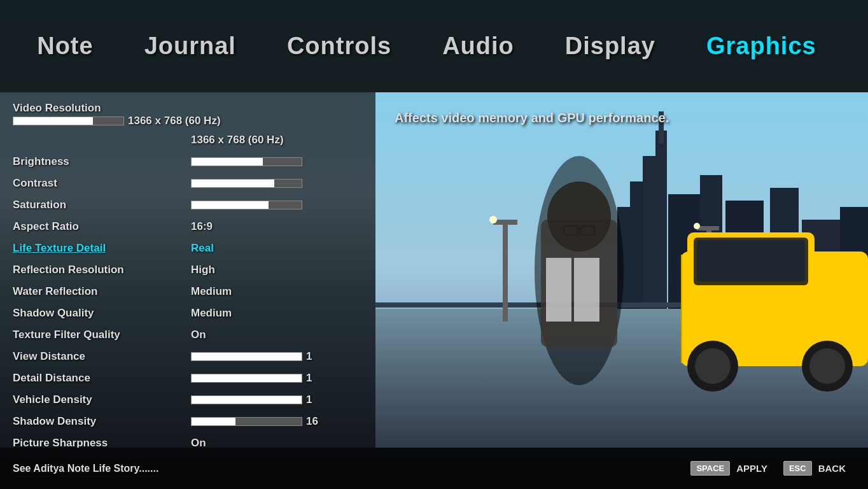 This screenshot has width=868, height=489. Describe the element at coordinates (434, 469) in the screenshot. I see `bottom-bar: See Aditya Note Life Story....... SPACEA…` at that location.